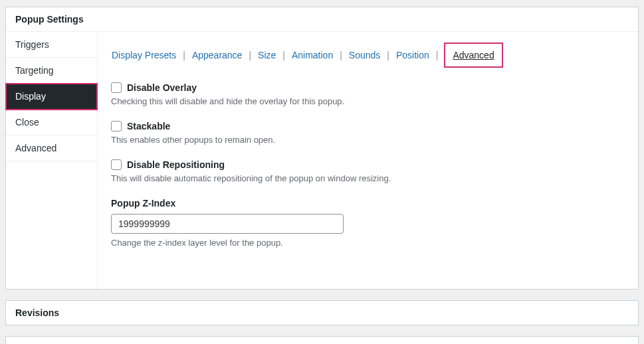  What do you see at coordinates (368, 55) in the screenshot?
I see `horizontal-tabs: Display Presets|Appearance|Size|Animatio…` at bounding box center [368, 55].